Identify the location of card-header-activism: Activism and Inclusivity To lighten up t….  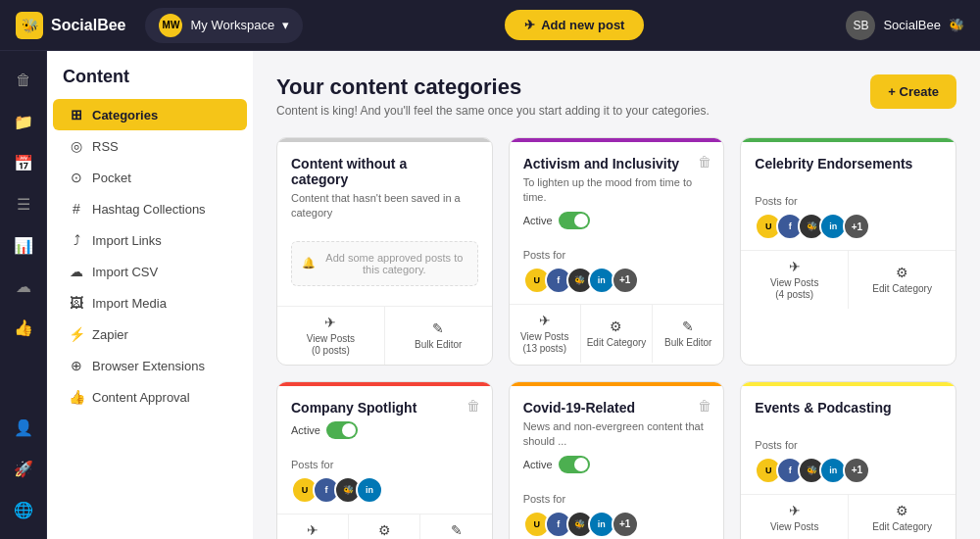
(617, 188).